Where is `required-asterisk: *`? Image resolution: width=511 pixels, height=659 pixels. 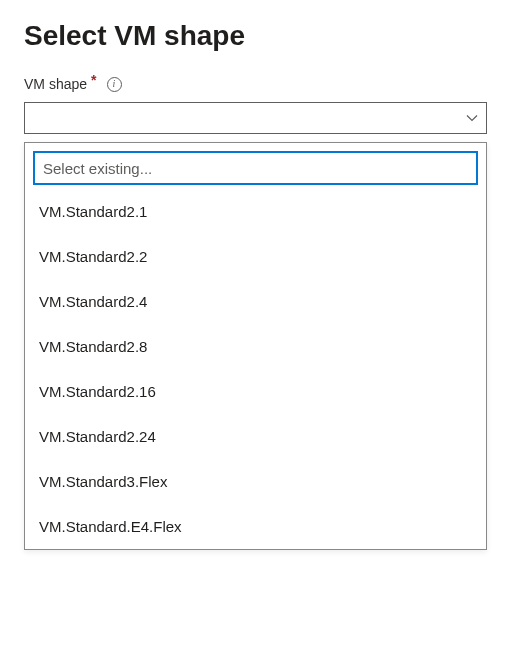 required-asterisk: * is located at coordinates (94, 80).